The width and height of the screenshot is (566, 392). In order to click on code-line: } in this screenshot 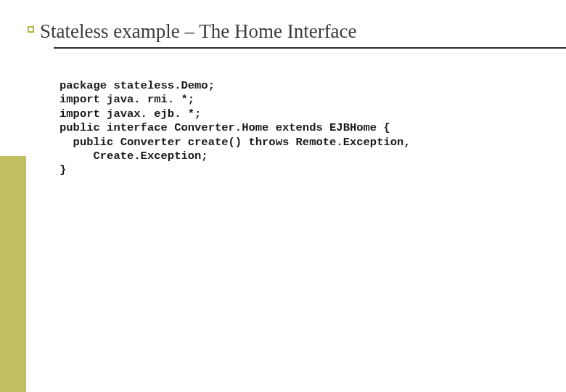, I will do `click(313, 170)`.